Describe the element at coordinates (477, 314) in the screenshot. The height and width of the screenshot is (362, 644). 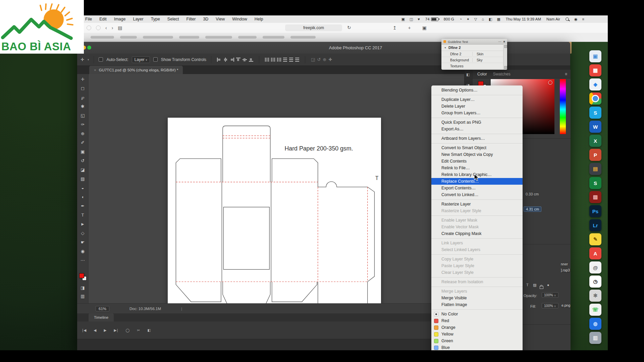
I see `context-menu-item-no-color: No Color` at that location.